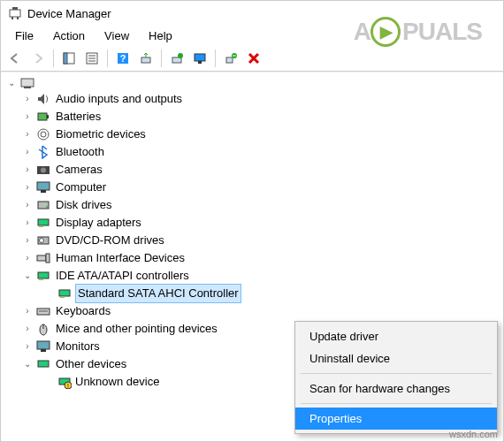  I want to click on node-label: Mice and other pointing devices, so click(136, 329).